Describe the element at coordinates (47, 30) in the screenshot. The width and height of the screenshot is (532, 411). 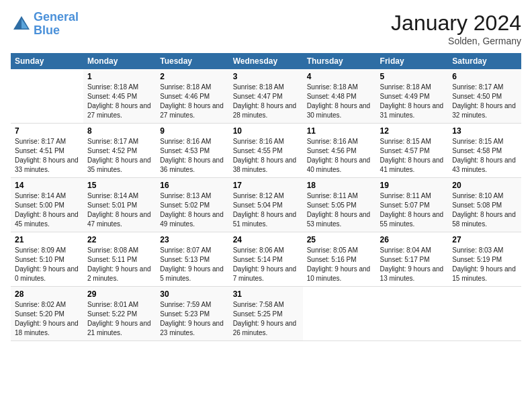
I see `logo-blue: Blue` at that location.